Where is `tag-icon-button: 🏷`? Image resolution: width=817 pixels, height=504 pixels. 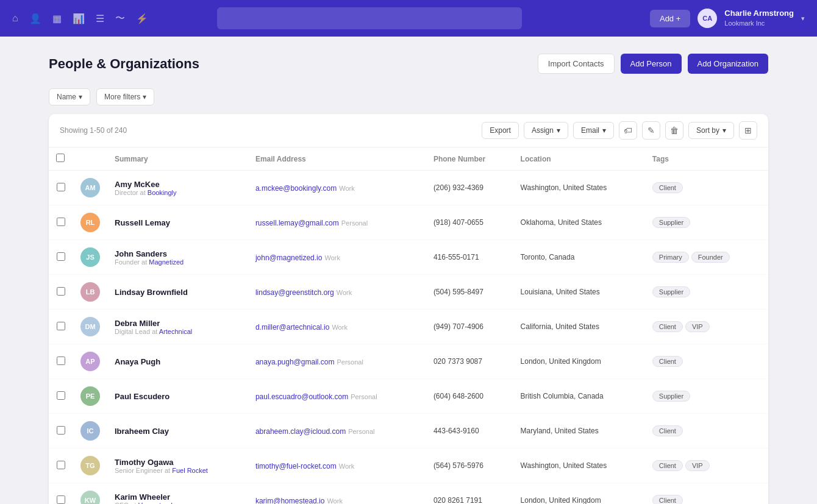 tag-icon-button: 🏷 is located at coordinates (628, 130).